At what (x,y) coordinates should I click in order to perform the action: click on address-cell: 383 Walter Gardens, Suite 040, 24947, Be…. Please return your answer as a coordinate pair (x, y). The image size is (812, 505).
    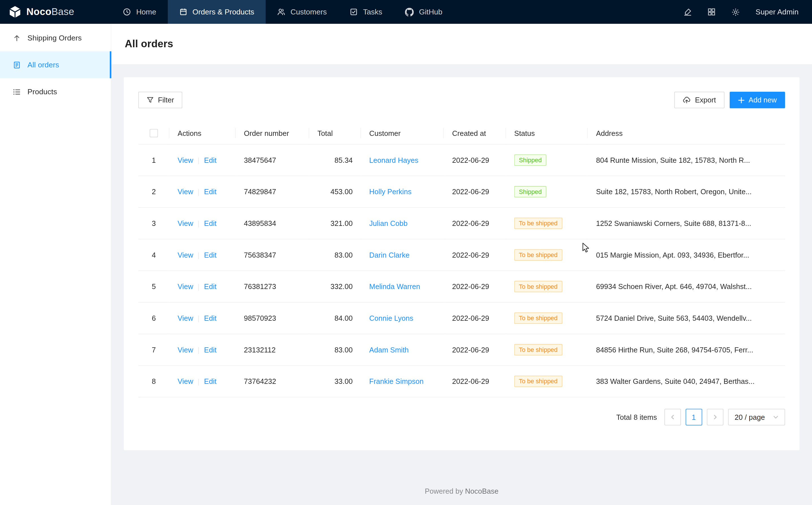
    Looking at the image, I should click on (686, 381).